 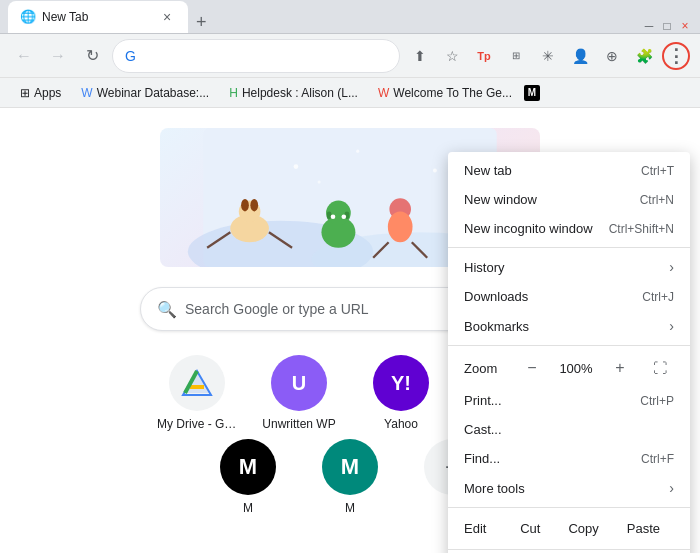 What do you see at coordinates (644, 528) in the screenshot?
I see `paste-button: Paste` at bounding box center [644, 528].